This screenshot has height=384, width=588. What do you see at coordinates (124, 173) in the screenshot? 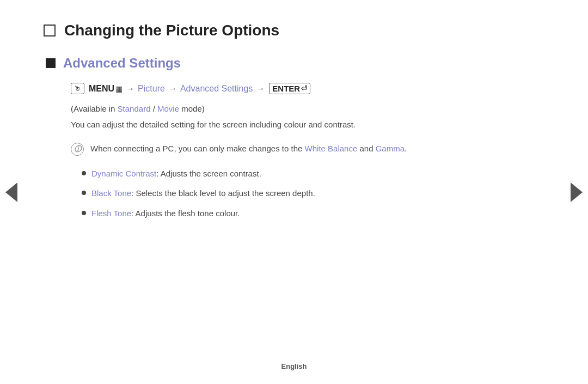
I see `bullet-label-1: Dynamic Contrast` at bounding box center [124, 173].